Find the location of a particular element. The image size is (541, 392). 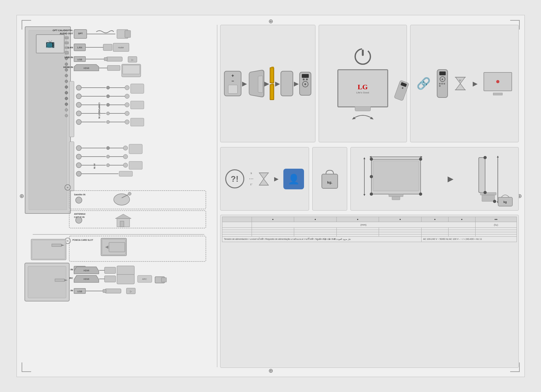

row4-c4 is located at coordinates (400, 236).